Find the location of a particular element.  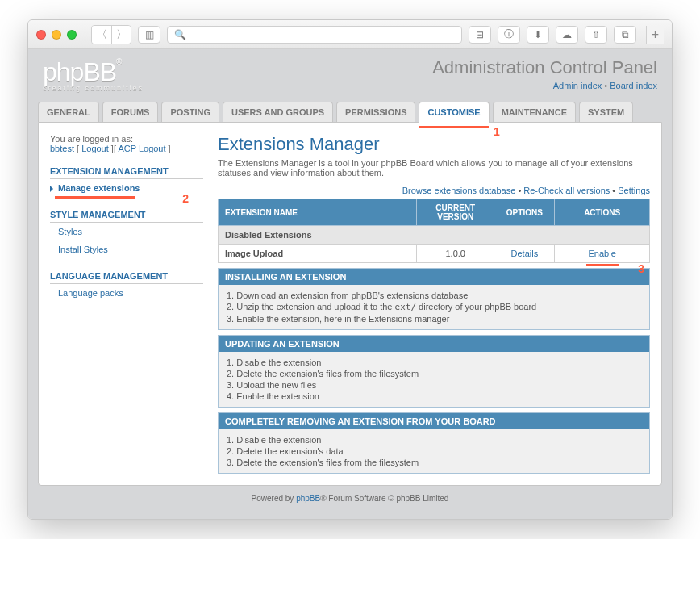

downloads-icon: ⬇ is located at coordinates (538, 35).